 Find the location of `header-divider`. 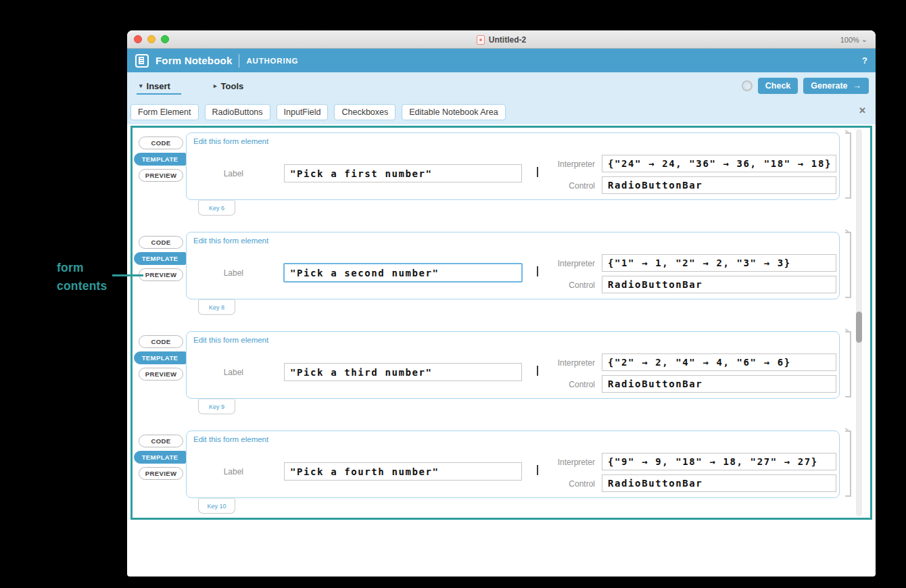

header-divider is located at coordinates (239, 61).